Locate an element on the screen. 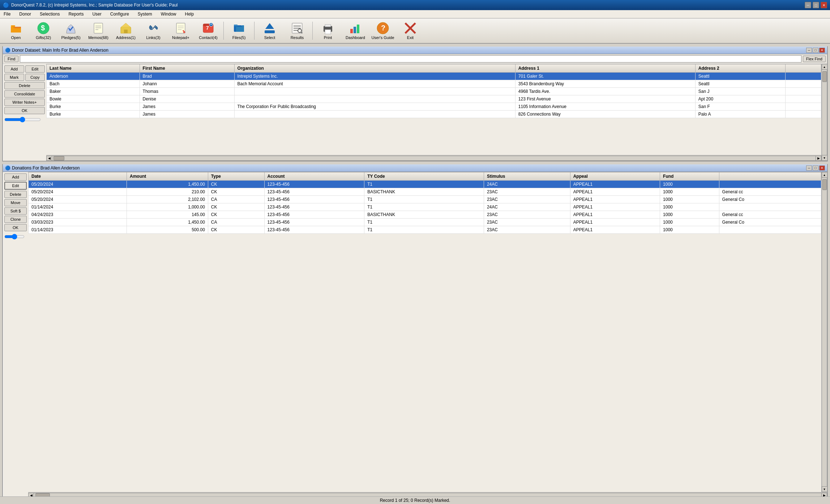 This screenshot has height=504, width=830. donation-table-row: 01/14/2023500.00CK123-45-456T123ACAPPEAL… is located at coordinates (425, 230).